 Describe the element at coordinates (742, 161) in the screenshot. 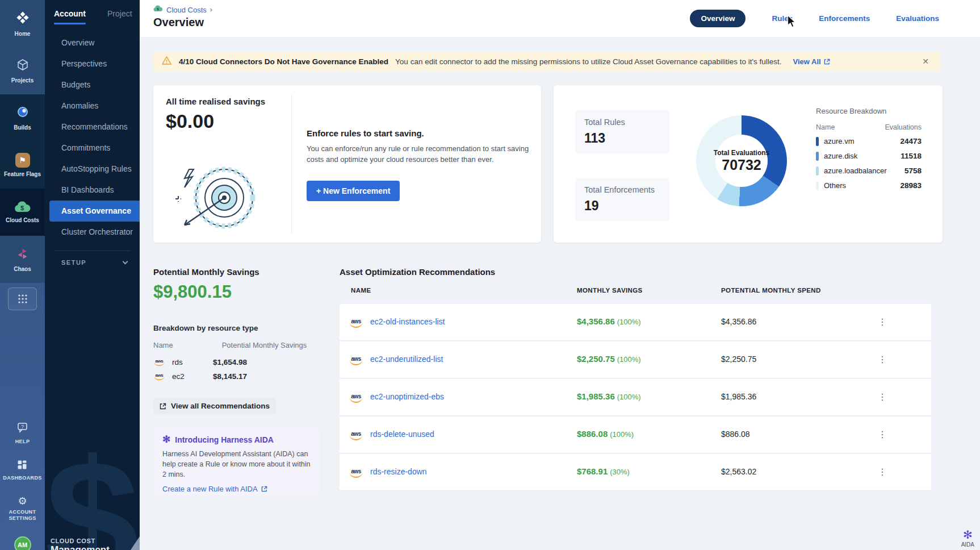

I see `donut-center: Total Evaluations 70732` at that location.